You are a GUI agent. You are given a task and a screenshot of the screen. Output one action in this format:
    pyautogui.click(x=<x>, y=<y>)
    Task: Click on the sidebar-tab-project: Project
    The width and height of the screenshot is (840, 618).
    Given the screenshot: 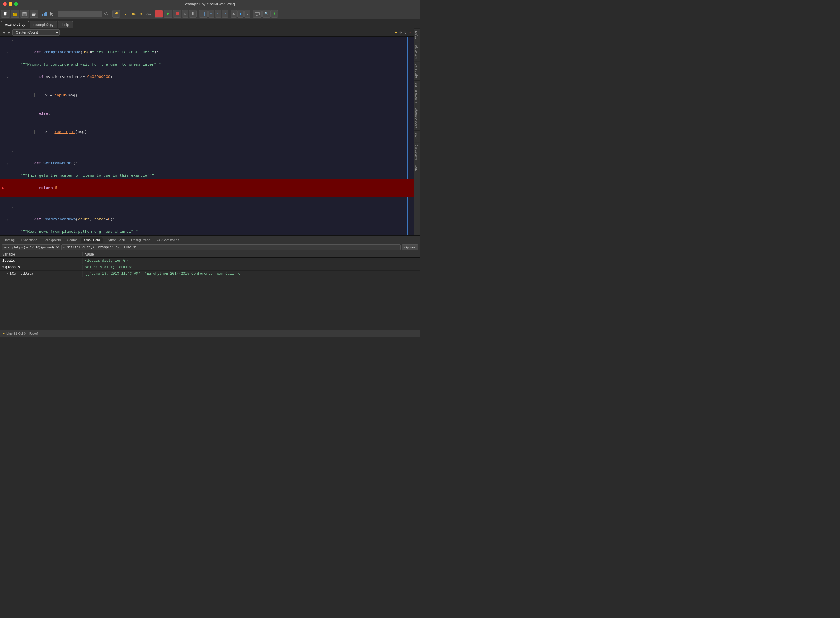 What is the action you would take?
    pyautogui.click(x=417, y=36)
    